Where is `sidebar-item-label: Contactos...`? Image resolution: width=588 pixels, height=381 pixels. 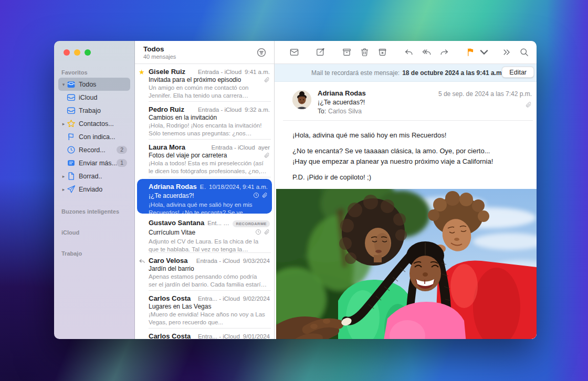 sidebar-item-label: Contactos... is located at coordinates (103, 124).